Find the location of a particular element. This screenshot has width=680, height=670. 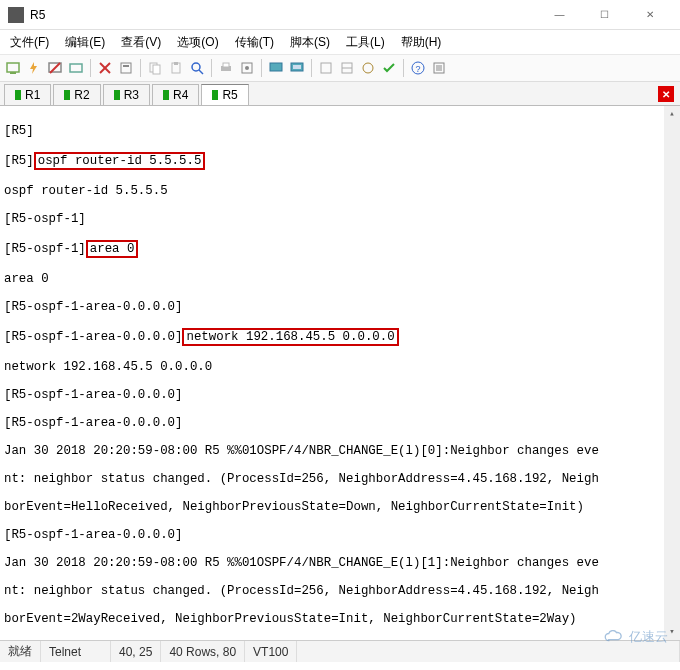

disconnect-icon is located at coordinates (55, 68).